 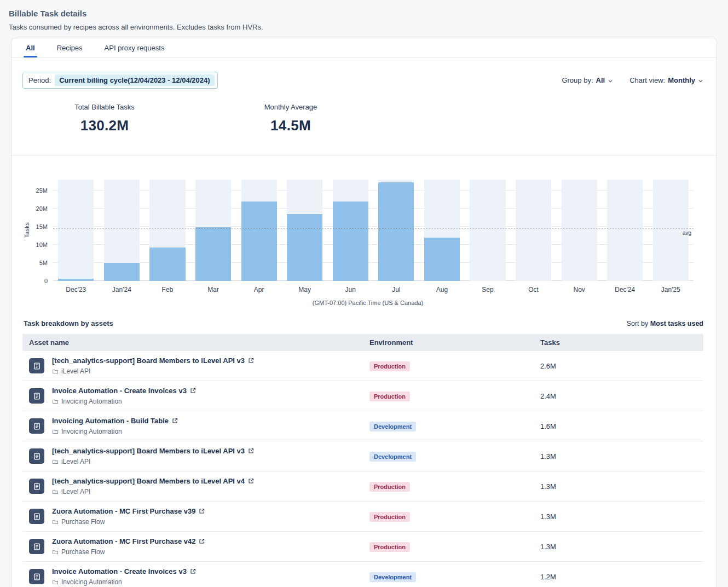 I want to click on tab-recipes: Recipes, so click(x=70, y=48).